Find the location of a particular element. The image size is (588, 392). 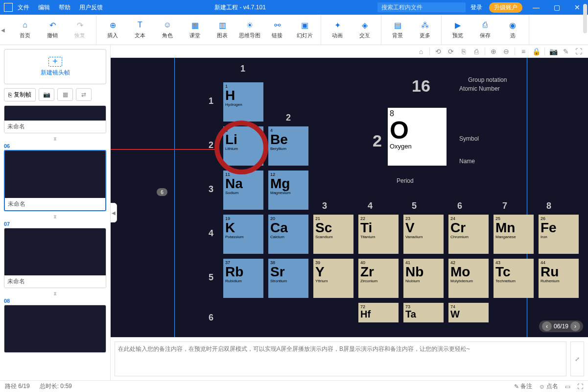

status-dianming-button: ☺点名 is located at coordinates (548, 386).